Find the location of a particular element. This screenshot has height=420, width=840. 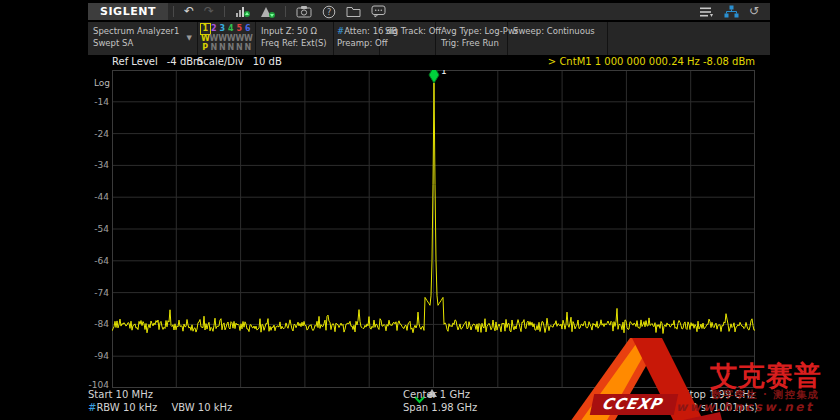

trace-status-row: WWWWWW is located at coordinates (226, 39).